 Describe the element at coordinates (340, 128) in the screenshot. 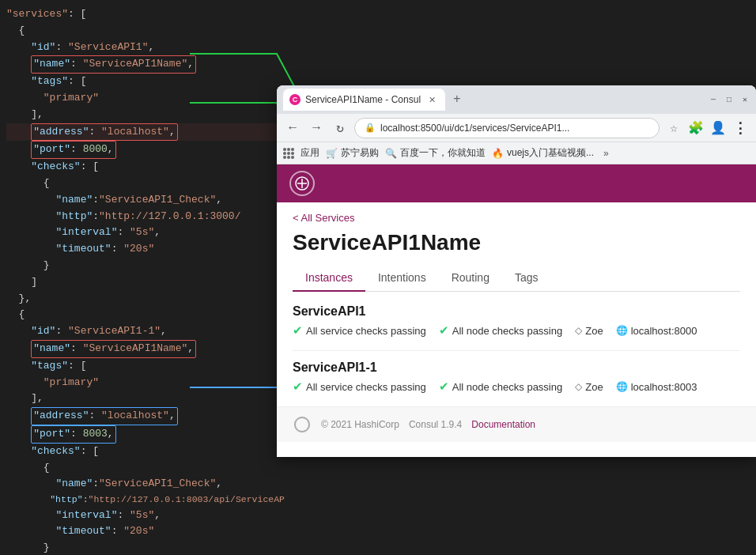

I see `refresh-button: ↻` at that location.